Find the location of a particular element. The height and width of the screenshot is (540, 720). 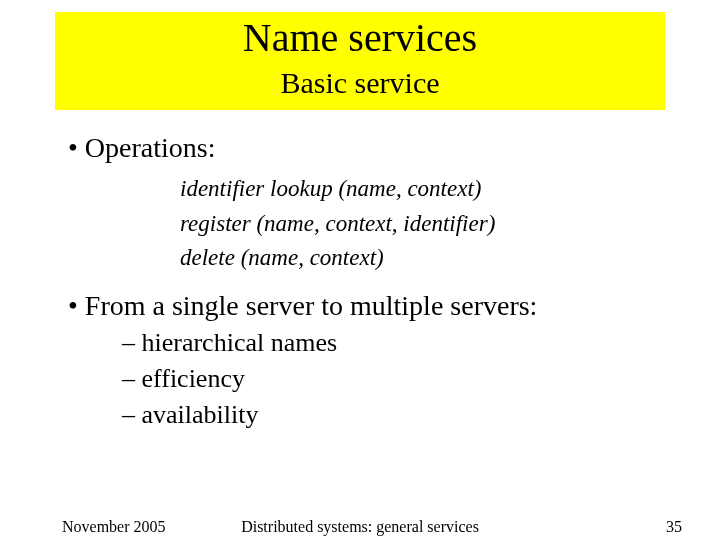

operation-item: identifier lookup (name, context) is located at coordinates (420, 190).